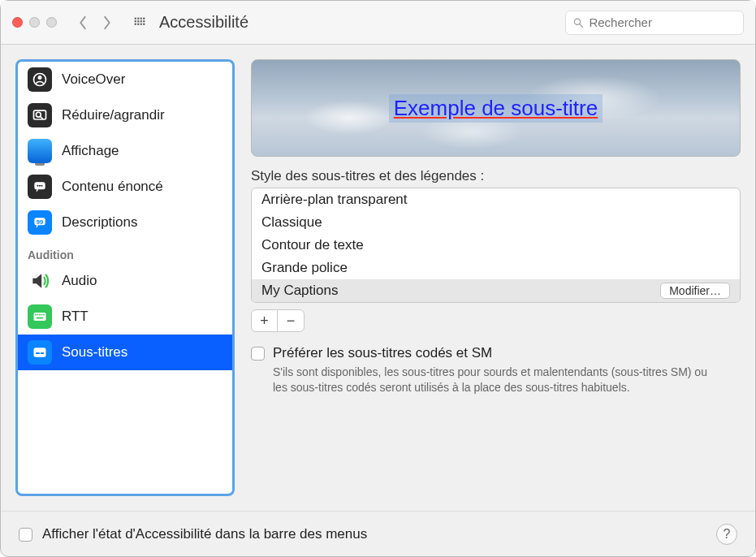  Describe the element at coordinates (495, 291) in the screenshot. I see `style-row: My Captions Modifier…` at that location.